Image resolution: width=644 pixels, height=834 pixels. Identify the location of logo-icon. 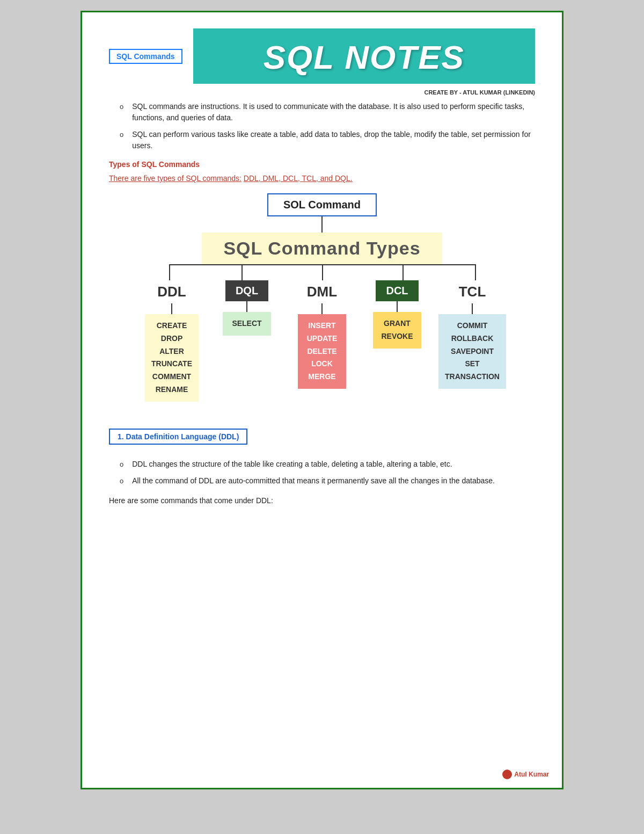
(507, 774).